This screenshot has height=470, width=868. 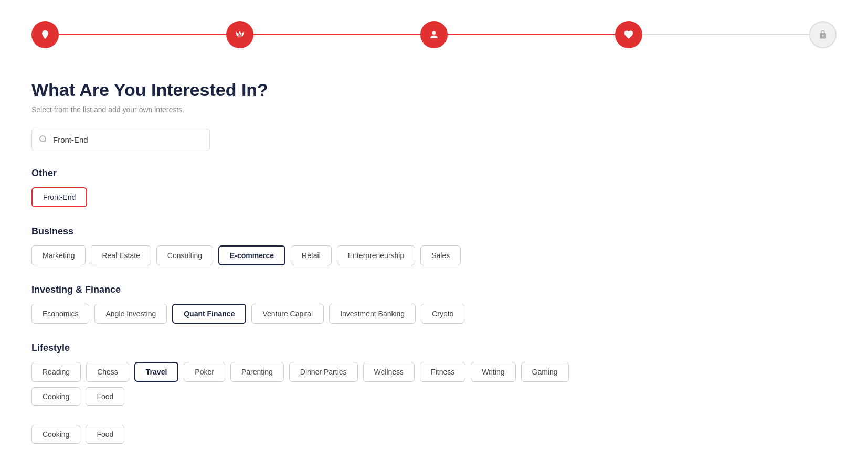 What do you see at coordinates (373, 314) in the screenshot?
I see `tag-investment-banking: Investment Banking` at bounding box center [373, 314].